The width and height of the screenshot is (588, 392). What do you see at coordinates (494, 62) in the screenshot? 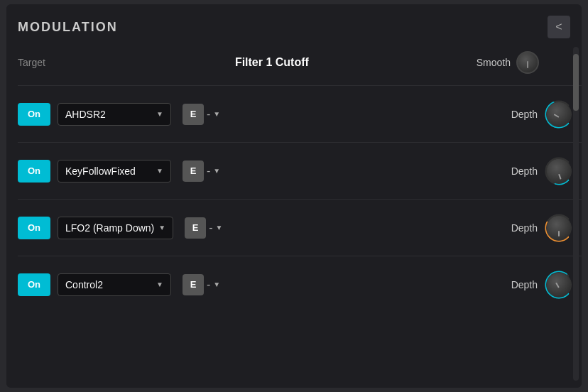
I see `smooth-label: Smooth` at bounding box center [494, 62].